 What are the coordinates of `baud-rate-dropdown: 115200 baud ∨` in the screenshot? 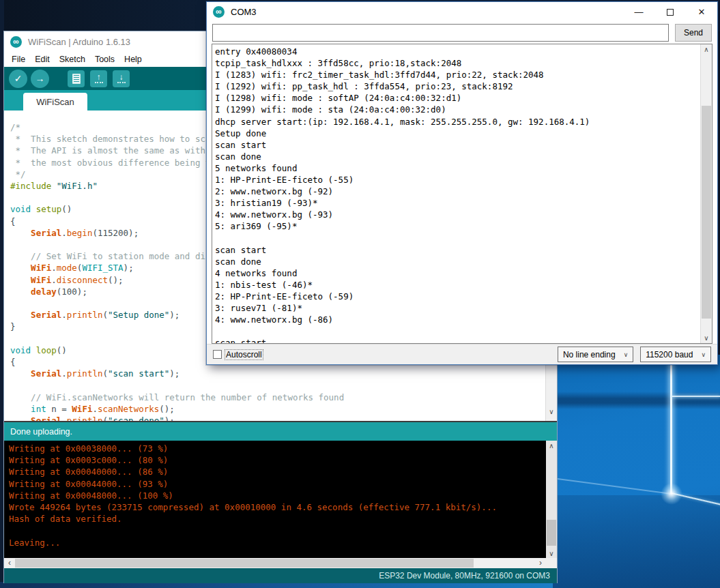 It's located at (676, 355).